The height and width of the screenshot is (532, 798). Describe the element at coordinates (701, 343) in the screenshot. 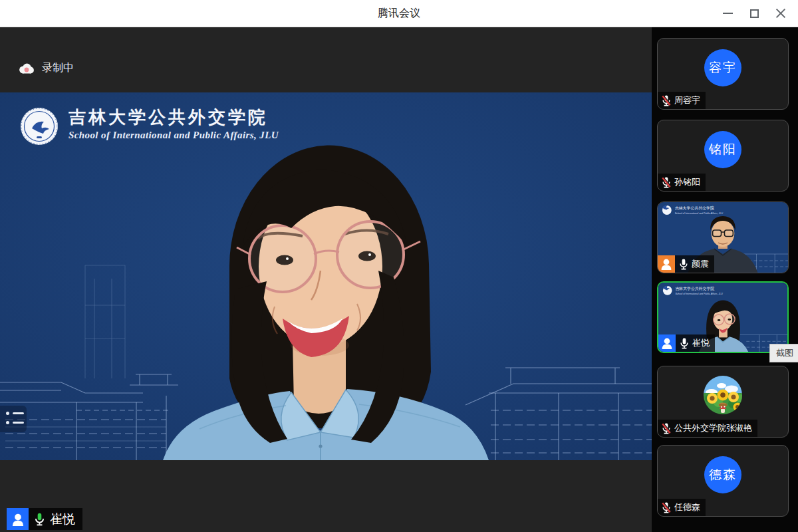

I see `participant-name: 崔悦` at that location.